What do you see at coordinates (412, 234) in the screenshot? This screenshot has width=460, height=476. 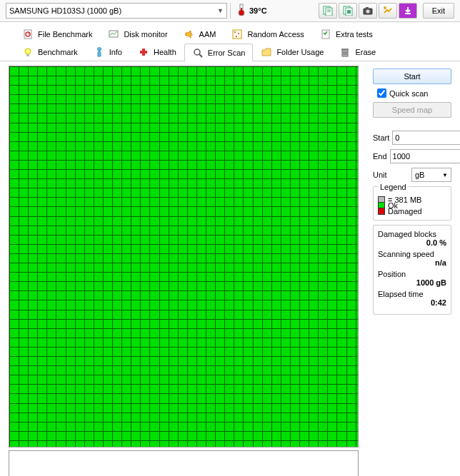 I see `damaged-blocks-label: Damaged blocks` at bounding box center [412, 234].